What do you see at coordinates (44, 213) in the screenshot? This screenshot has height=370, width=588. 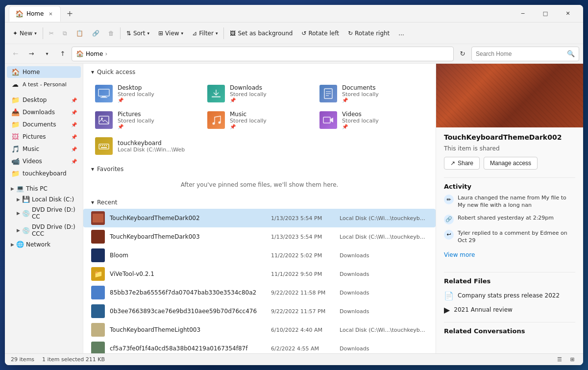 I see `sidebar-item-dvd-cc: ▶ 💿 DVD Drive (D:) CC` at bounding box center [44, 213].